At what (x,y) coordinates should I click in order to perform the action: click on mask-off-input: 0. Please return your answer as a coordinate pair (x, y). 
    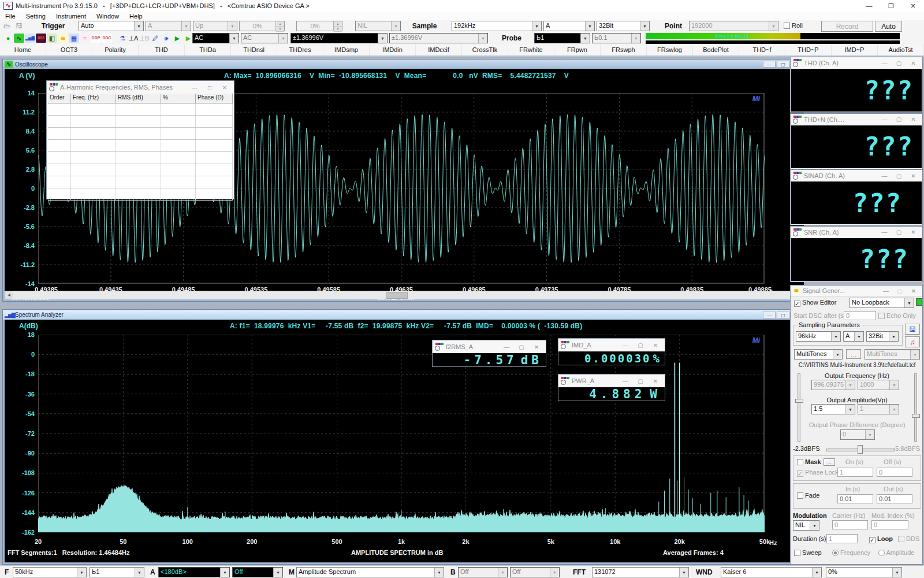
    Looking at the image, I should click on (895, 472).